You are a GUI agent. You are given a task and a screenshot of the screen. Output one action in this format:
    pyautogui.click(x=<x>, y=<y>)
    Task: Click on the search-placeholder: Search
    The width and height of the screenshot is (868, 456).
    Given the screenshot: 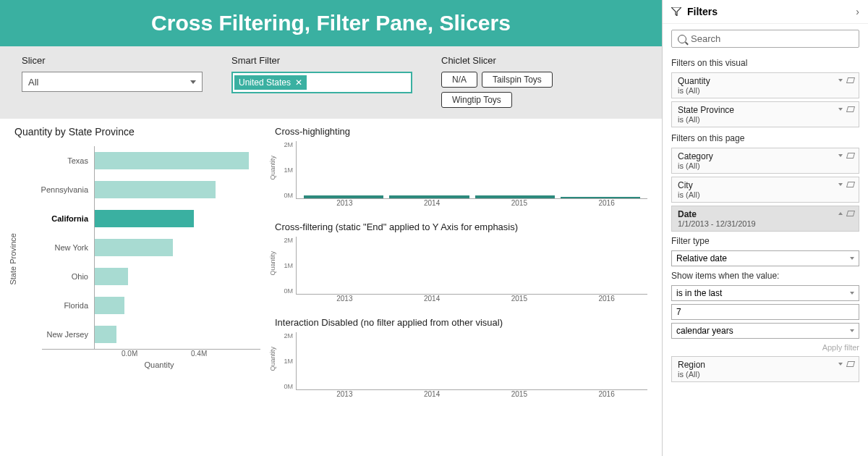 What is the action you would take?
    pyautogui.click(x=706, y=39)
    